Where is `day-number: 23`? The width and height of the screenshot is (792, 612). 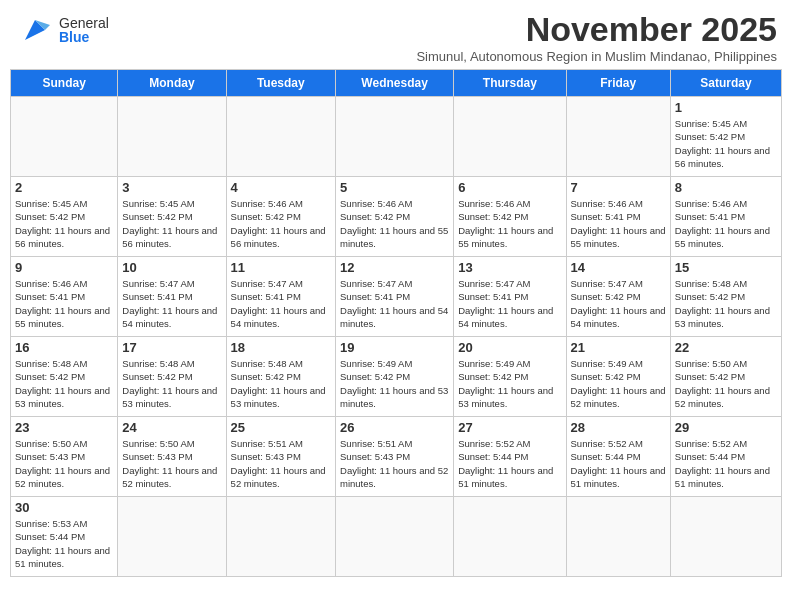
day-number: 23 is located at coordinates (64, 428).